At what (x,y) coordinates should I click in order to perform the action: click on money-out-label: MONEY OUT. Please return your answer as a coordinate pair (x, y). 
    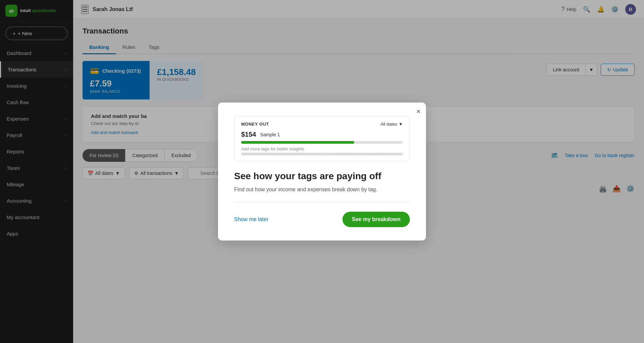
    Looking at the image, I should click on (255, 124).